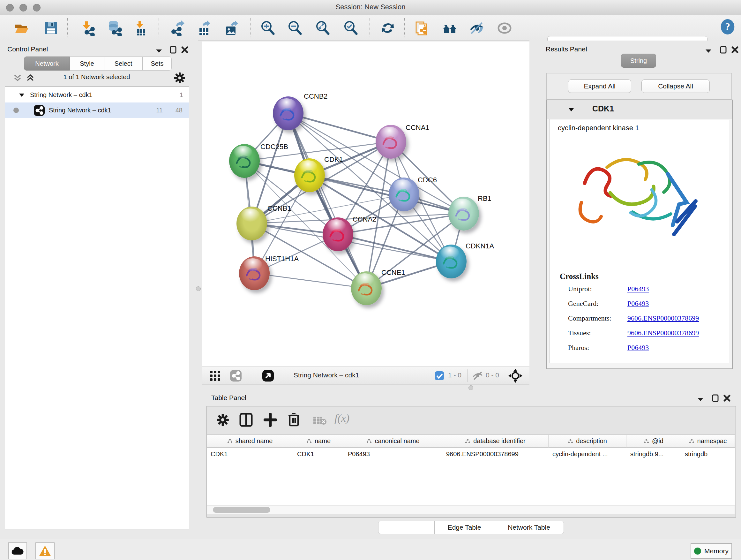  Describe the element at coordinates (450, 28) in the screenshot. I see `string-home-icon` at that location.